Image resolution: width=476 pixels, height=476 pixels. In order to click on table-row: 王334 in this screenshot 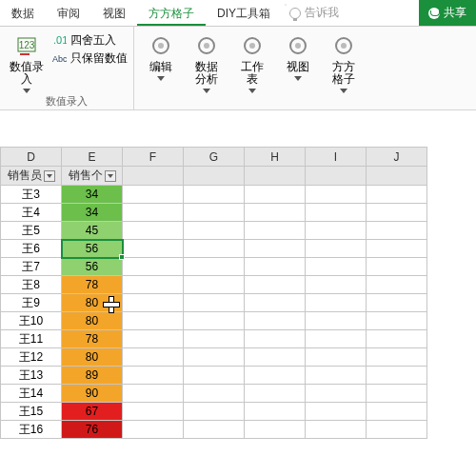, I will do `click(214, 194)`.